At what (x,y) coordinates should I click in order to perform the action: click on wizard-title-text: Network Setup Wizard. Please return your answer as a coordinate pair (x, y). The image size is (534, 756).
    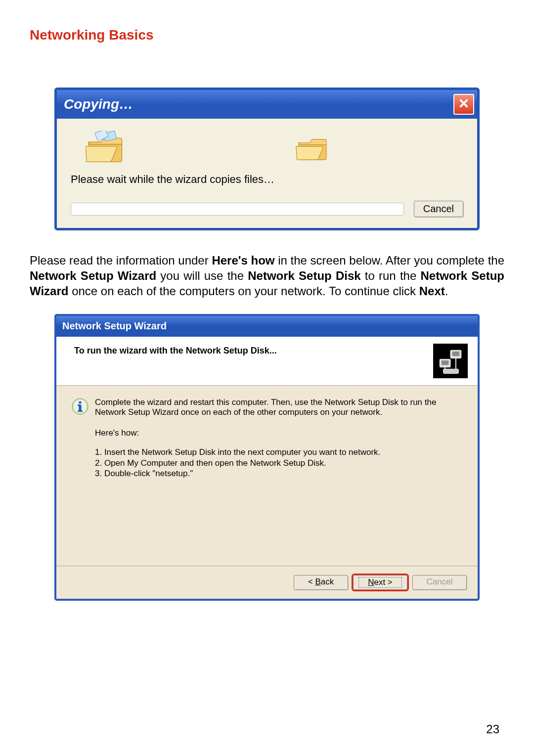
    Looking at the image, I should click on (115, 326).